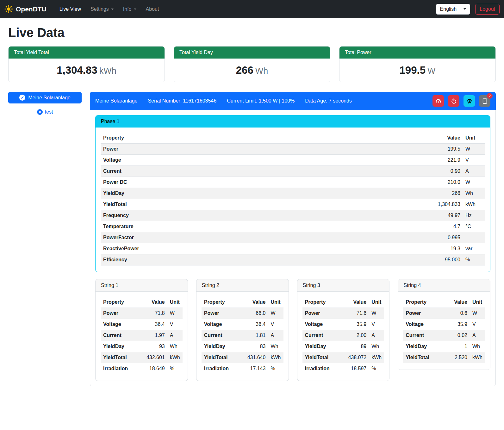 The height and width of the screenshot is (430, 504). Describe the element at coordinates (248, 227) in the screenshot. I see `property-cell: Temperature` at that location.